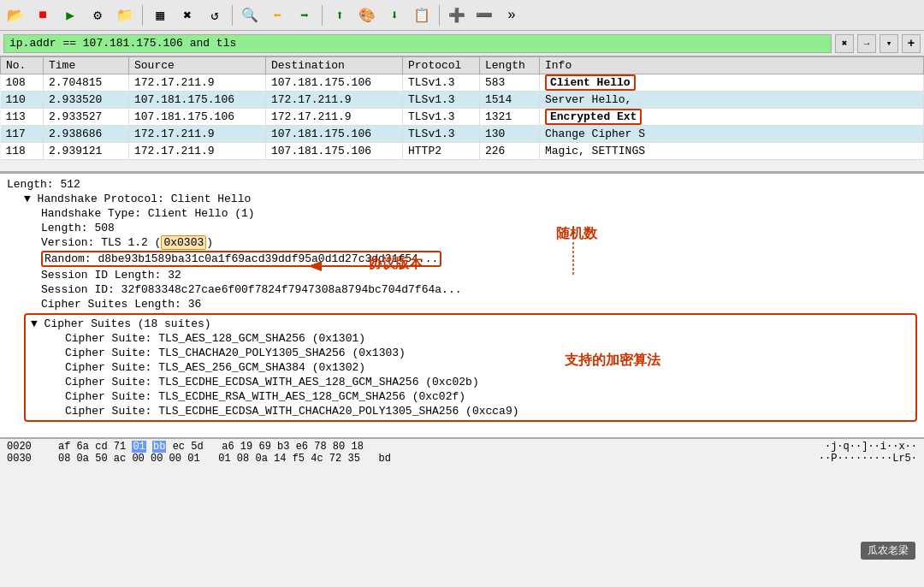 The image size is (924, 587). What do you see at coordinates (142, 15) in the screenshot?
I see `sep1` at bounding box center [142, 15].